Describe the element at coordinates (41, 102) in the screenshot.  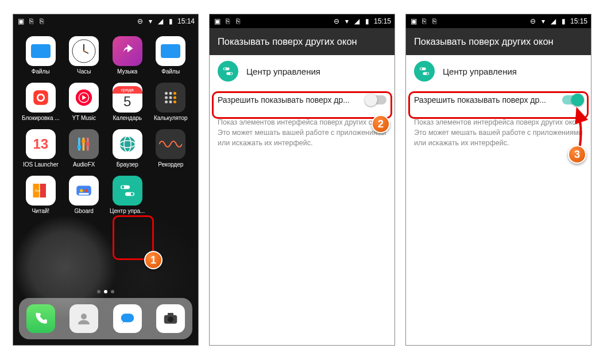
I see `app-lock: Блокировка ...` at that location.